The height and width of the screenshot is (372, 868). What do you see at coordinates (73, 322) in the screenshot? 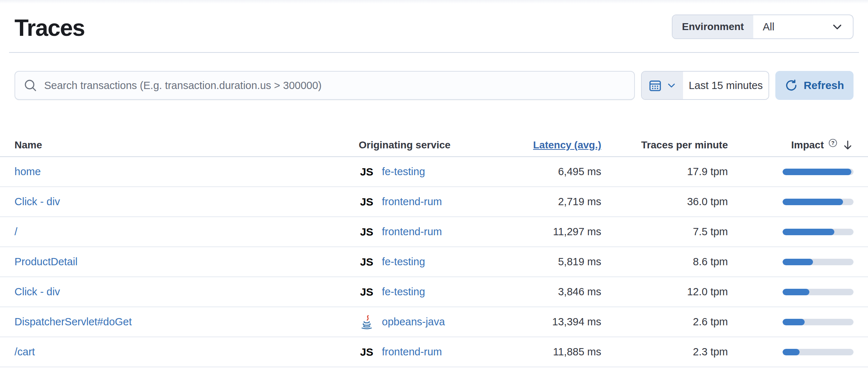
I see `transaction-name-link: DispatcherServlet#doGet` at bounding box center [73, 322].